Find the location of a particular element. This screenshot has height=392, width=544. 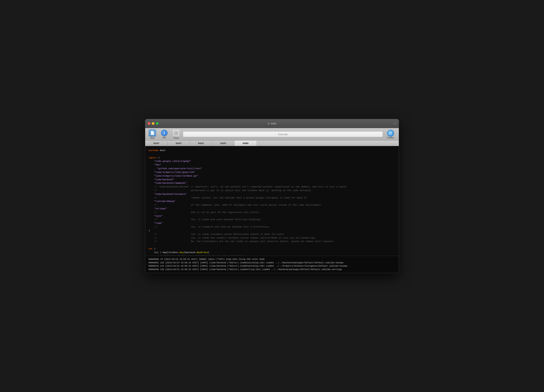

expand-button: ⤢ is located at coordinates (395, 124).